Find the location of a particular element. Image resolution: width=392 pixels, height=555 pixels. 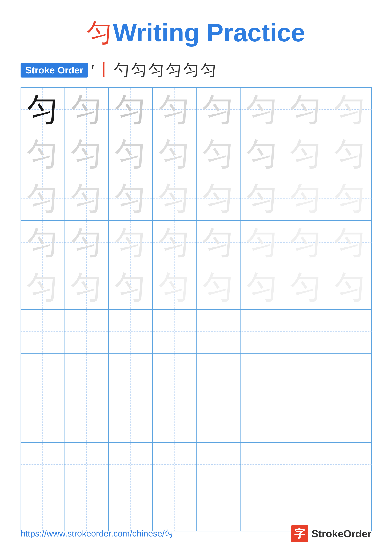

page-title: 匀 Writing Practice is located at coordinates (196, 25).